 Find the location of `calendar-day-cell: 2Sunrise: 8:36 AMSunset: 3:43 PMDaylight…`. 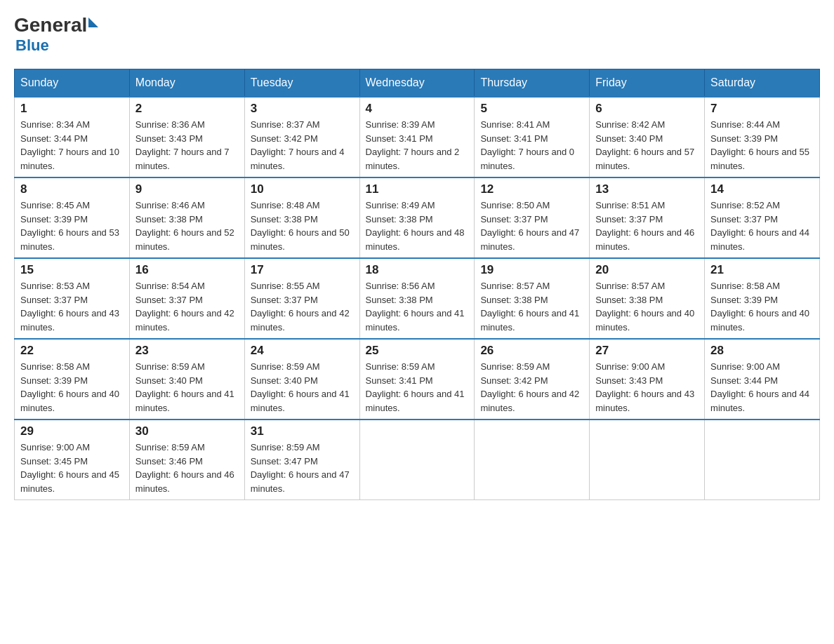

calendar-day-cell: 2Sunrise: 8:36 AMSunset: 3:43 PMDaylight… is located at coordinates (187, 137).